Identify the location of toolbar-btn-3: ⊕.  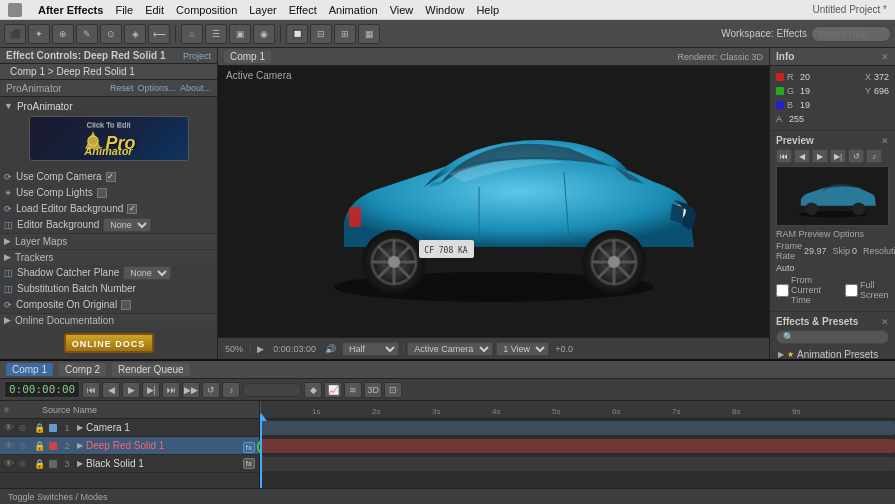
(63, 34).